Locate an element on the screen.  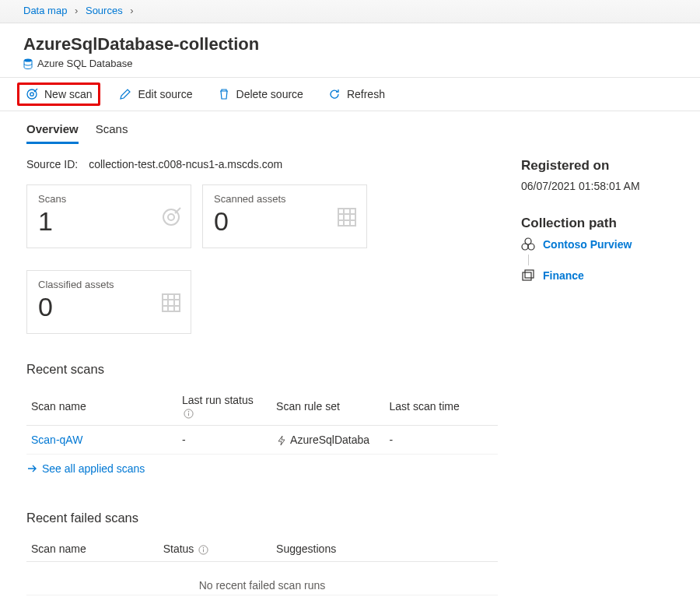
recent-scans-table: Scan name Last run status Scan rule set … is located at coordinates (262, 421).